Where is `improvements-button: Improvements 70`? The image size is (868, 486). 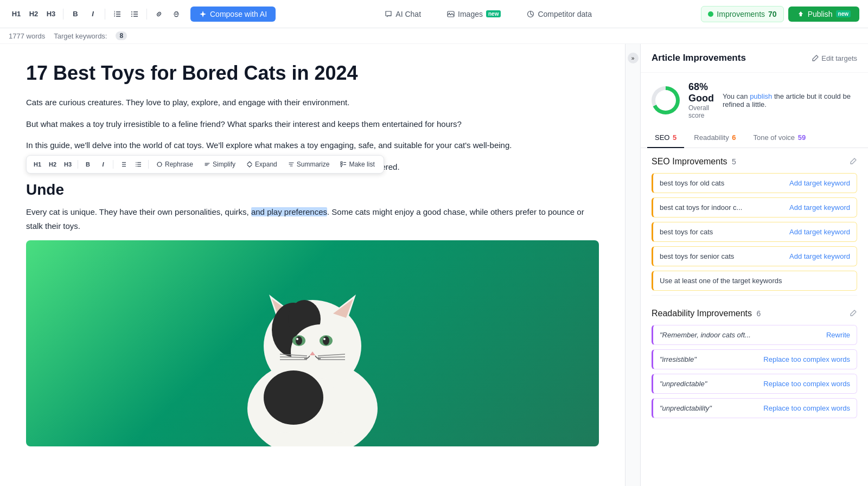 improvements-button: Improvements 70 is located at coordinates (742, 14).